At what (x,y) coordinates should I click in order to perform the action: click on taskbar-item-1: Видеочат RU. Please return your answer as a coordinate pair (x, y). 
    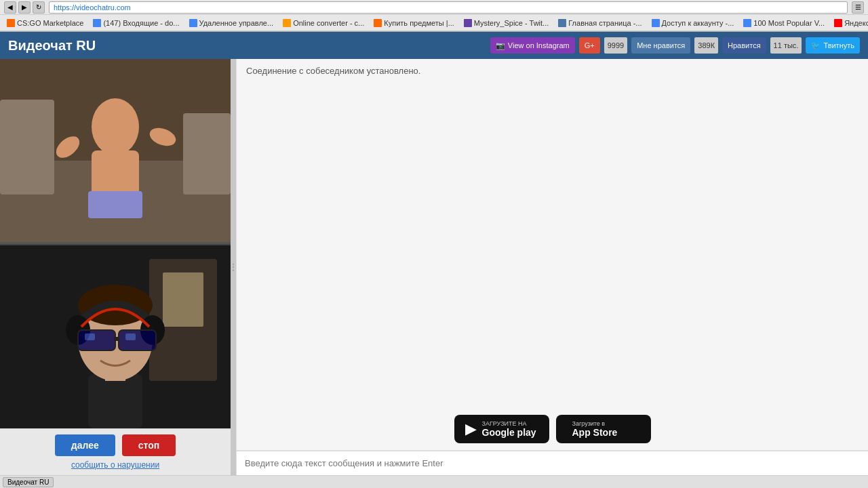
    Looking at the image, I should click on (28, 483).